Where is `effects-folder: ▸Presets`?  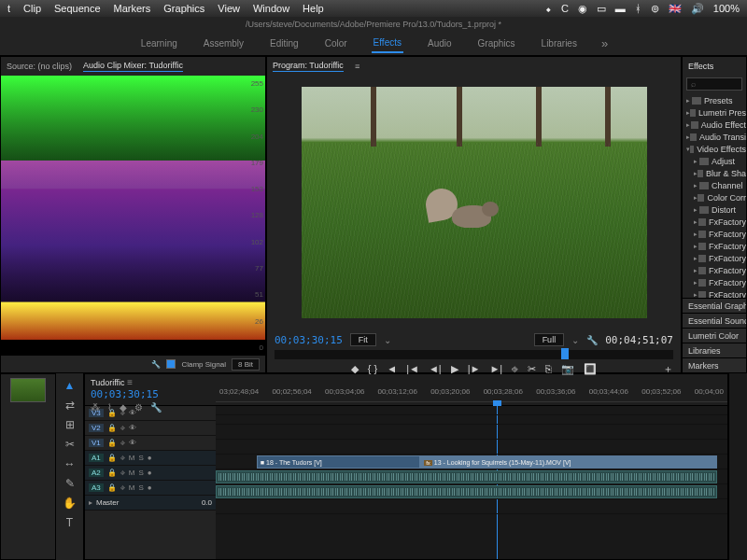 effects-folder: ▸Presets is located at coordinates (714, 101).